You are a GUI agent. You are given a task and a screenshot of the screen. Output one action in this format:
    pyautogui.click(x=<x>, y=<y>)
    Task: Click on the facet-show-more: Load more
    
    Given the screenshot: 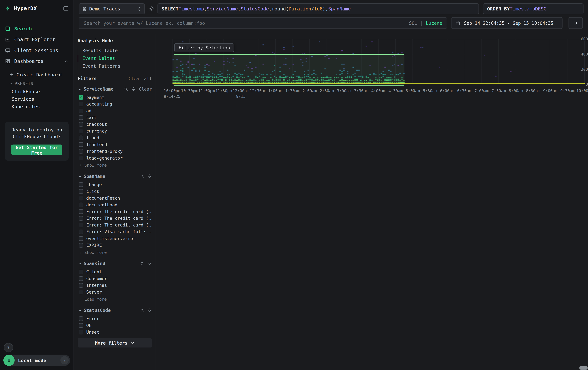 What is the action you would take?
    pyautogui.click(x=115, y=299)
    